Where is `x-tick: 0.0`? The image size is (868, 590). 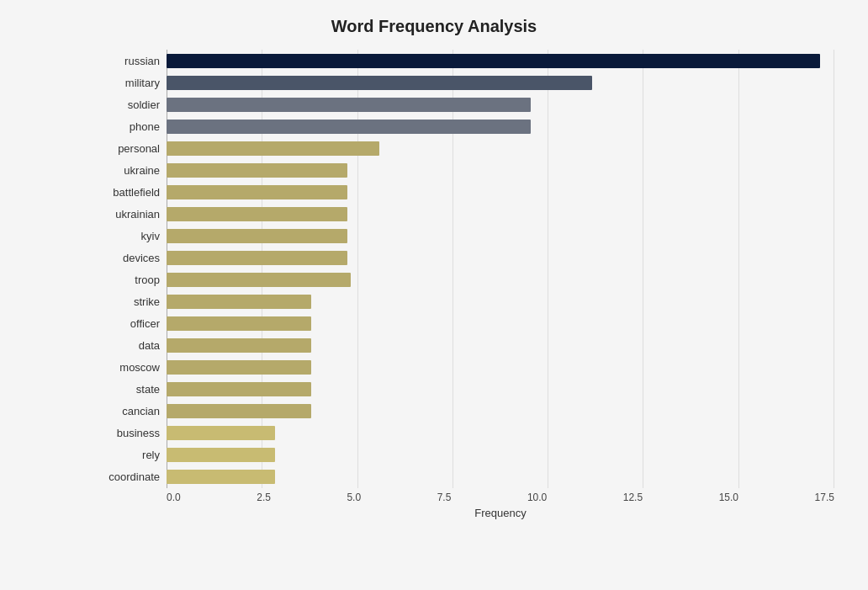 x-tick: 0.0 is located at coordinates (173, 497).